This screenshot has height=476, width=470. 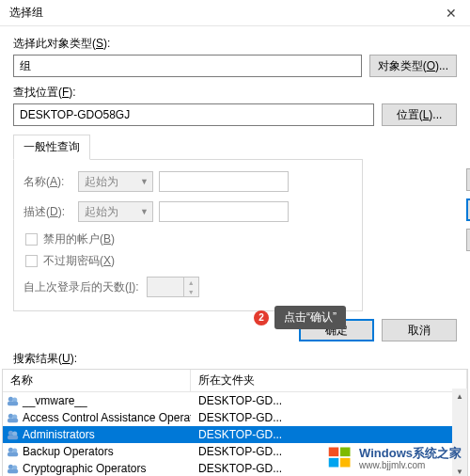 What do you see at coordinates (419, 330) in the screenshot?
I see `cancel-button: 取消` at bounding box center [419, 330].